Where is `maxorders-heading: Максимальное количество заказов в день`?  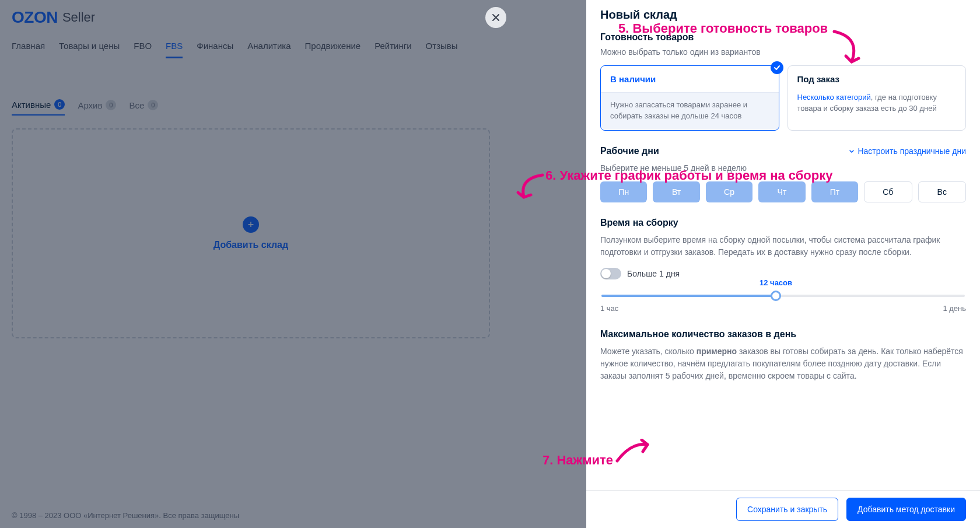 maxorders-heading: Максимальное количество заказов в день is located at coordinates (783, 334).